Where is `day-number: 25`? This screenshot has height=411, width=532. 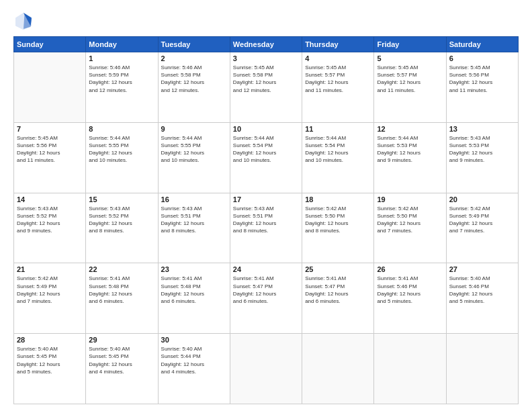
day-number: 25 is located at coordinates (338, 269).